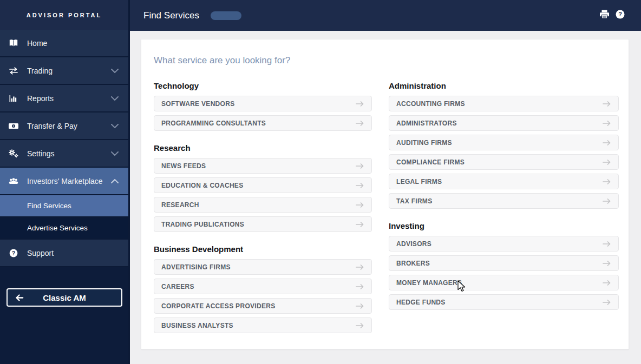 This screenshot has width=641, height=364. What do you see at coordinates (64, 71) in the screenshot?
I see `sidebar-item-trading: Trading` at bounding box center [64, 71].